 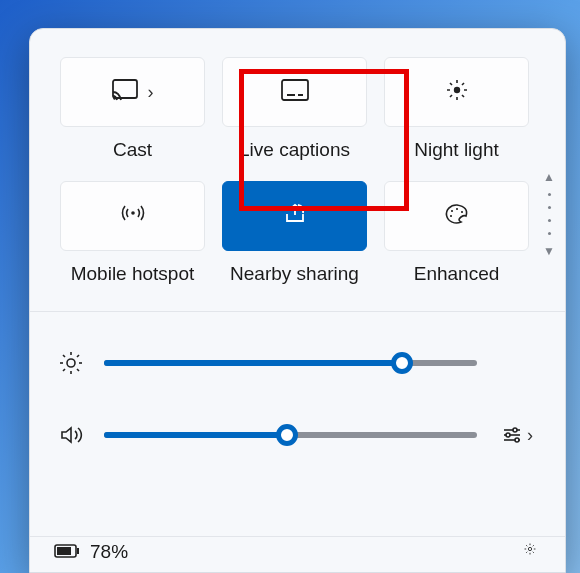 I want to click on tile-nearby-label: Nearby sharing, so click(x=294, y=274).